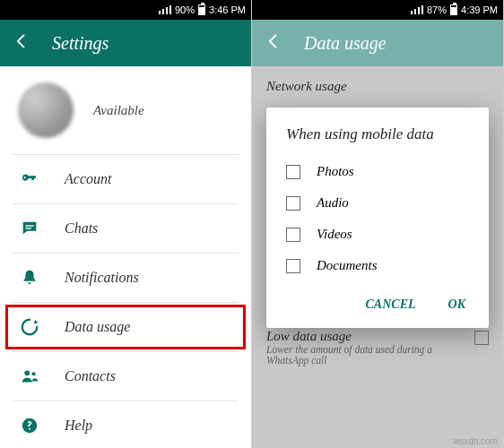  Describe the element at coordinates (457, 305) in the screenshot. I see `ok-button: OK` at that location.